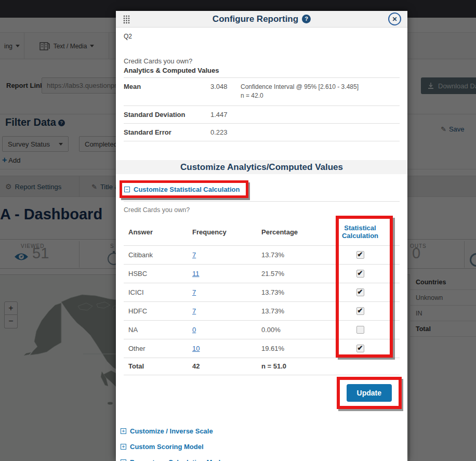 The image size is (476, 461). Describe the element at coordinates (361, 330) in the screenshot. I see `checkbox` at that location.